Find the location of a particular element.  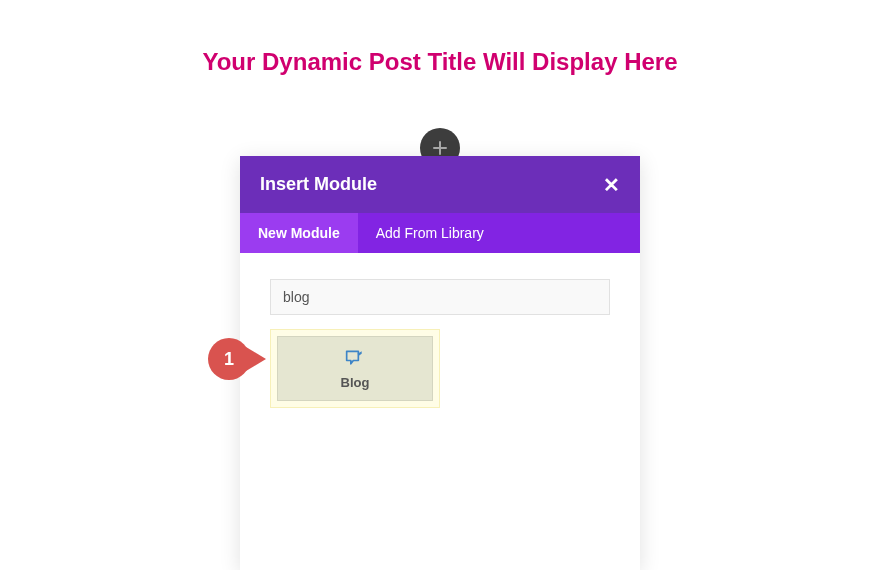

module-card-blog: Blog is located at coordinates (355, 368).